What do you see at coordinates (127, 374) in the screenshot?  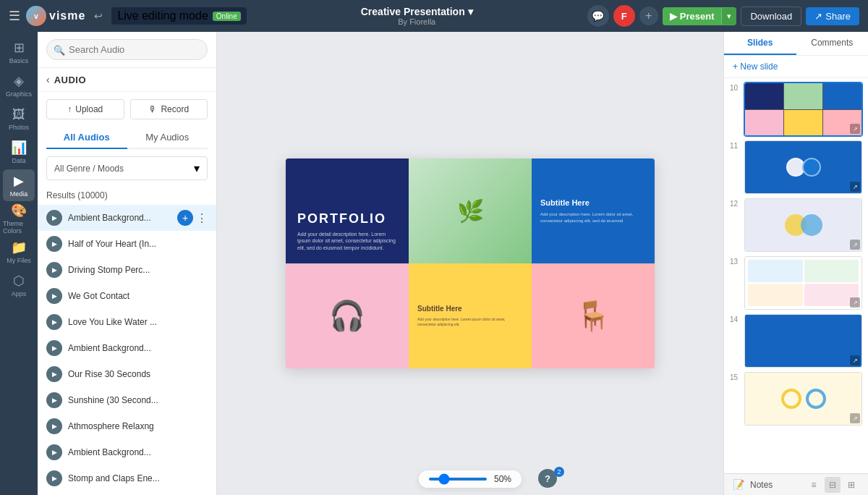 I see `audio-list-item: ▶ Our Rise 30 Seconds` at bounding box center [127, 374].